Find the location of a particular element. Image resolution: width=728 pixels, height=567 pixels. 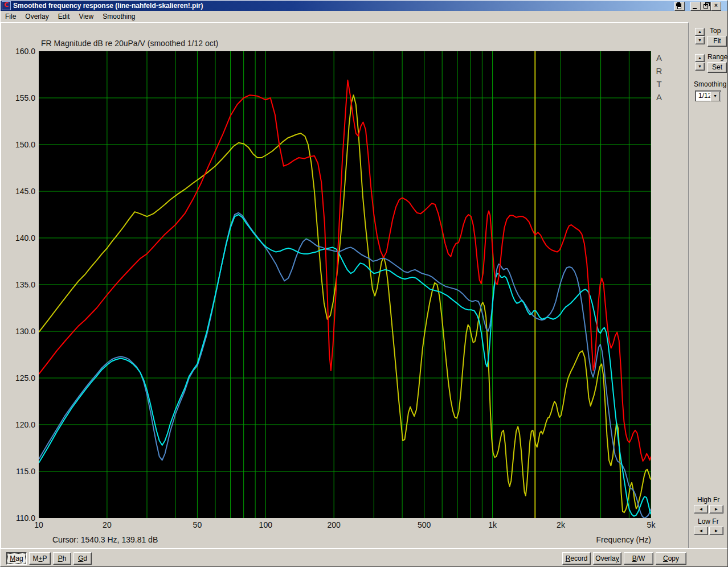

smoothing-dropdown: 1/12 ▼ is located at coordinates (708, 96).